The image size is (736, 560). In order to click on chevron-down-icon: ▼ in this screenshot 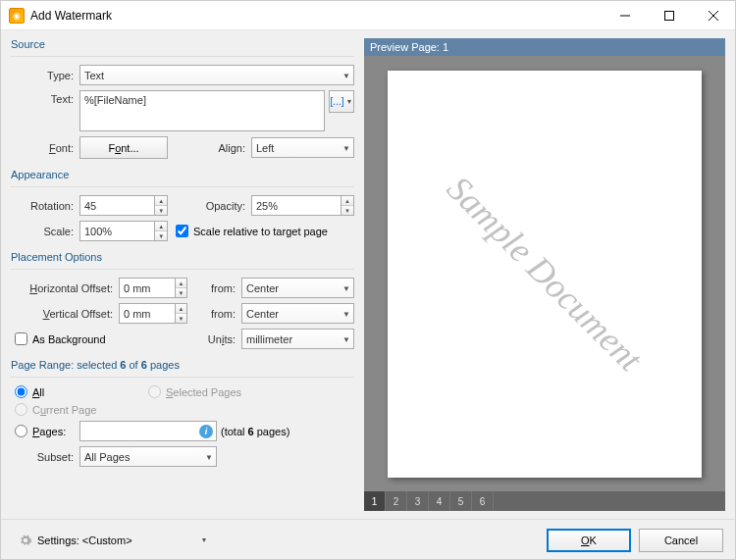, I will do `click(204, 539)`.